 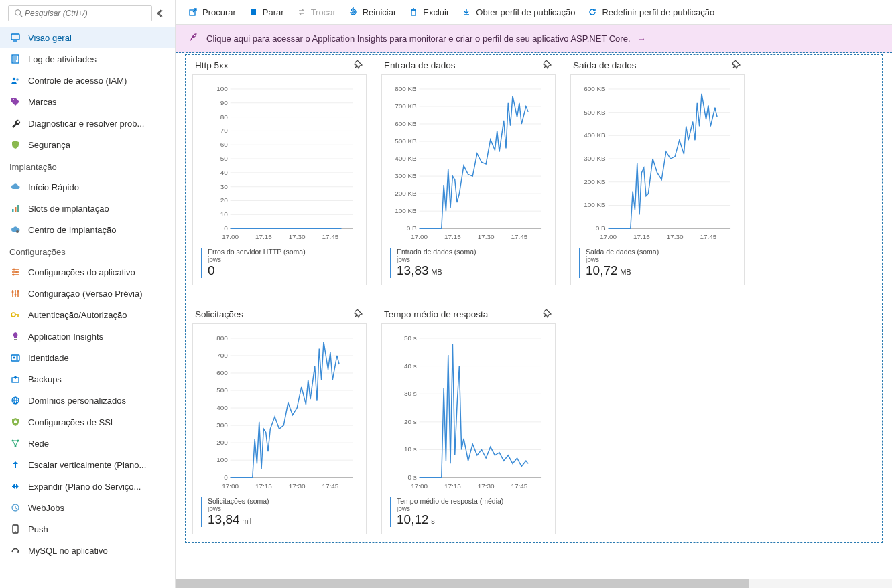 What do you see at coordinates (87, 486) in the screenshot?
I see `sidebar-item-scale-out: Expandir (Plano do Serviço...` at bounding box center [87, 486].